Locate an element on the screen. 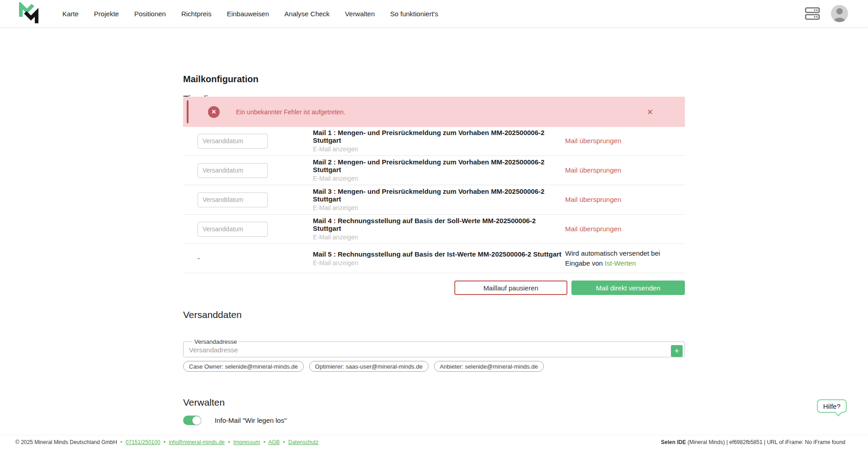 The image size is (868, 449). verwalten-title: Verwalten is located at coordinates (434, 402).